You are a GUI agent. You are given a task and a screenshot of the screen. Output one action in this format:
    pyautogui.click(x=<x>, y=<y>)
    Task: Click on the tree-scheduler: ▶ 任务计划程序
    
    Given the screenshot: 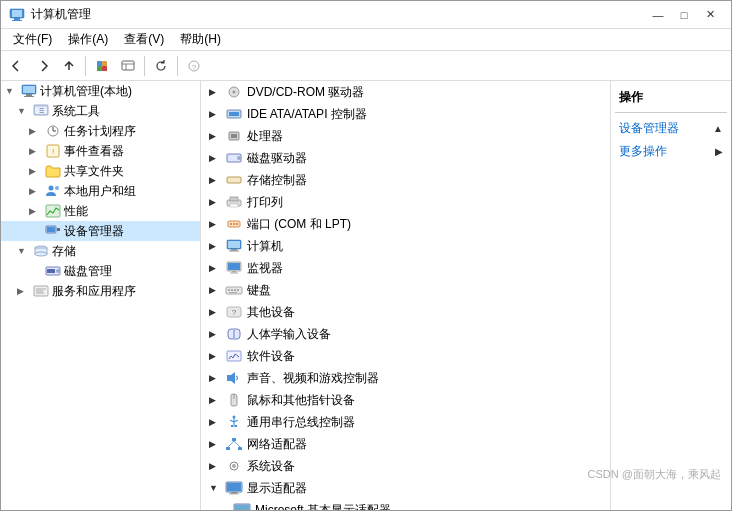 What is the action you would take?
    pyautogui.click(x=100, y=131)
    